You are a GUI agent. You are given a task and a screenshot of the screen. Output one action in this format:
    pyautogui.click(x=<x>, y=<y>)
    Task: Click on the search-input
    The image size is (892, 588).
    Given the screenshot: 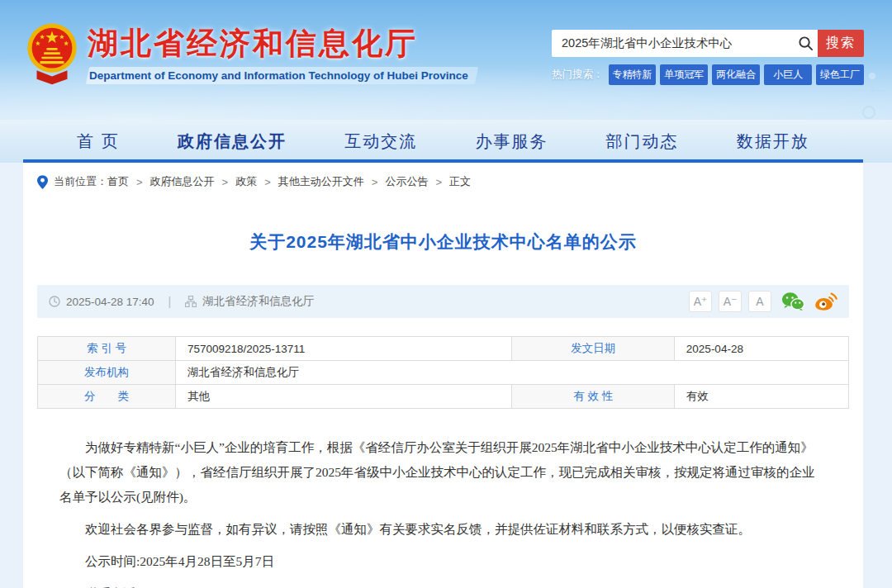 What is the action you would take?
    pyautogui.click(x=672, y=44)
    